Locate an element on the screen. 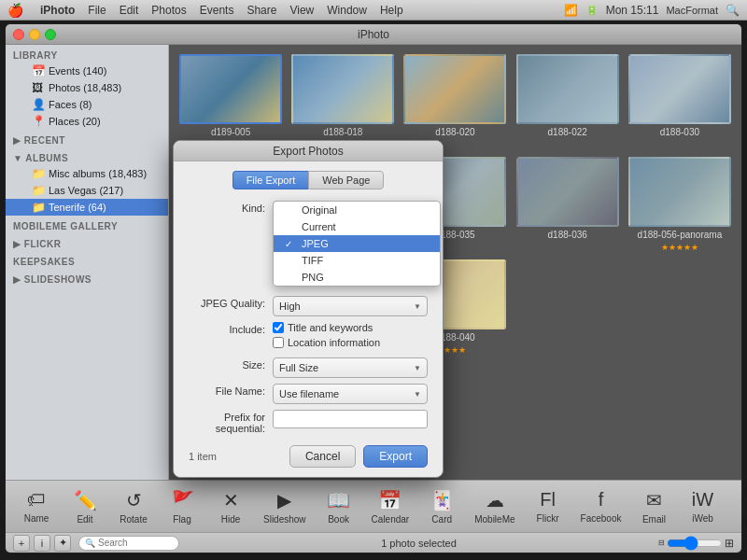 Image resolution: width=747 pixels, height=560 pixels. photo-thumb: d188-020 is located at coordinates (455, 102).